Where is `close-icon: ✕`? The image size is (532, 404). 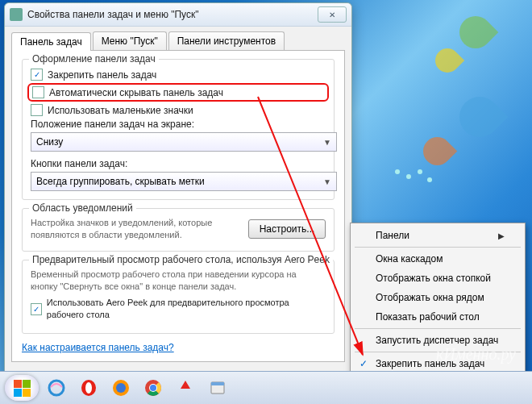
close-icon: ✕ is located at coordinates (332, 15).